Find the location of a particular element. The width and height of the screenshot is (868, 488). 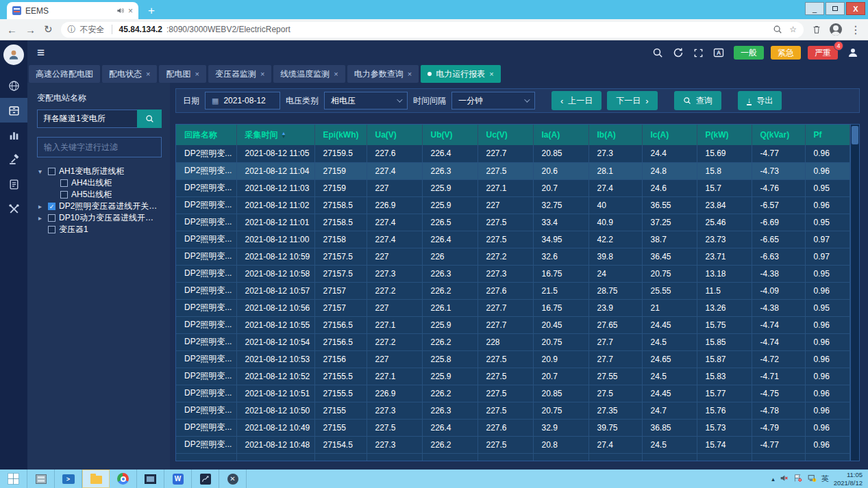

user-avatar is located at coordinates (14, 55).